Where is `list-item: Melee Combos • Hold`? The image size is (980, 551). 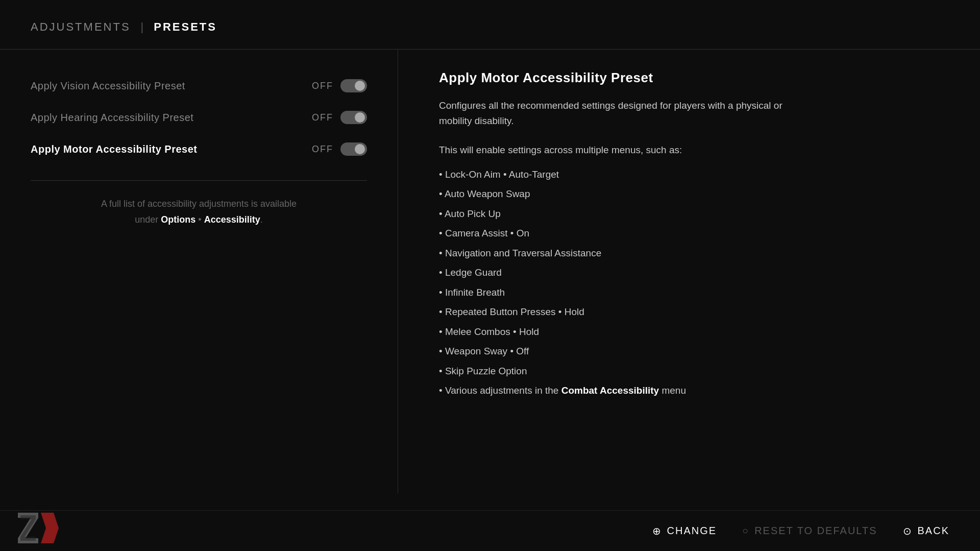 list-item: Melee Combos • Hold is located at coordinates (689, 332).